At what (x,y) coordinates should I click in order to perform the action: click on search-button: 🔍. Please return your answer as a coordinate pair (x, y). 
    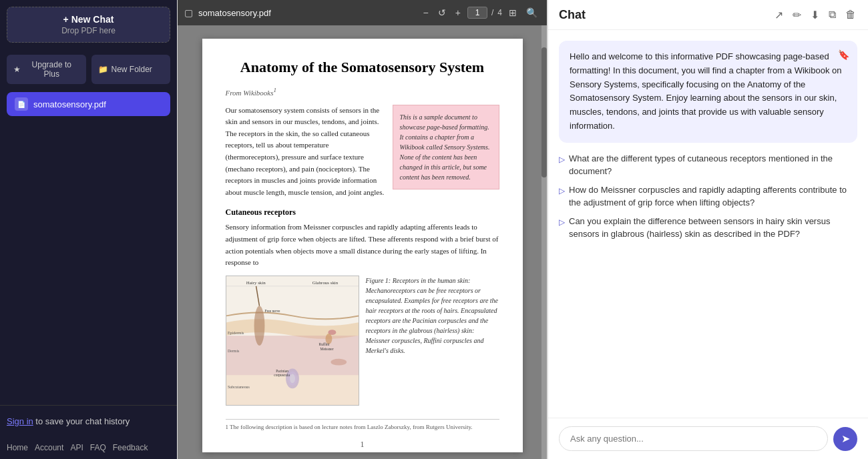
    Looking at the image, I should click on (531, 13).